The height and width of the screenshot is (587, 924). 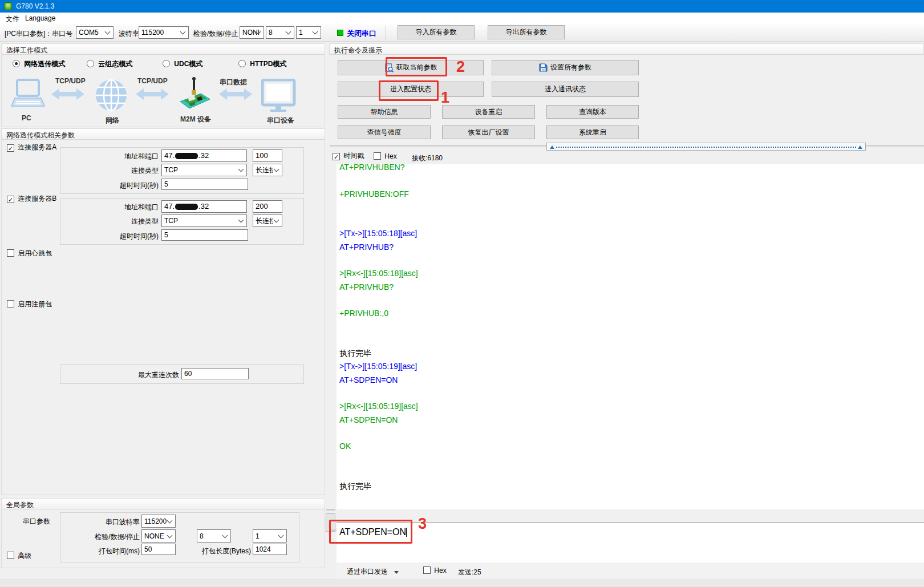 What do you see at coordinates (215, 374) in the screenshot?
I see `reconnect-input: 60` at bounding box center [215, 374].